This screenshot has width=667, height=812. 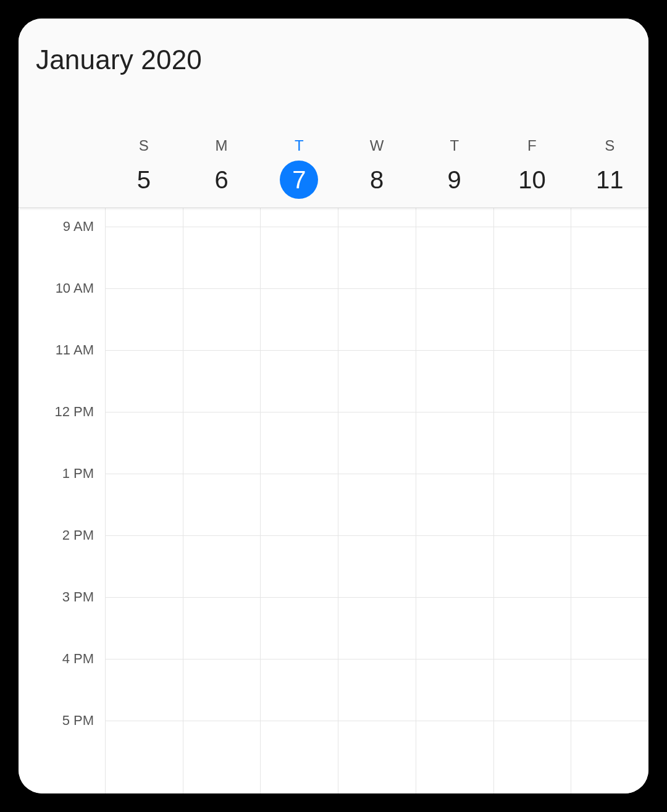 What do you see at coordinates (222, 180) in the screenshot?
I see `day-number-wrap: 6` at bounding box center [222, 180].